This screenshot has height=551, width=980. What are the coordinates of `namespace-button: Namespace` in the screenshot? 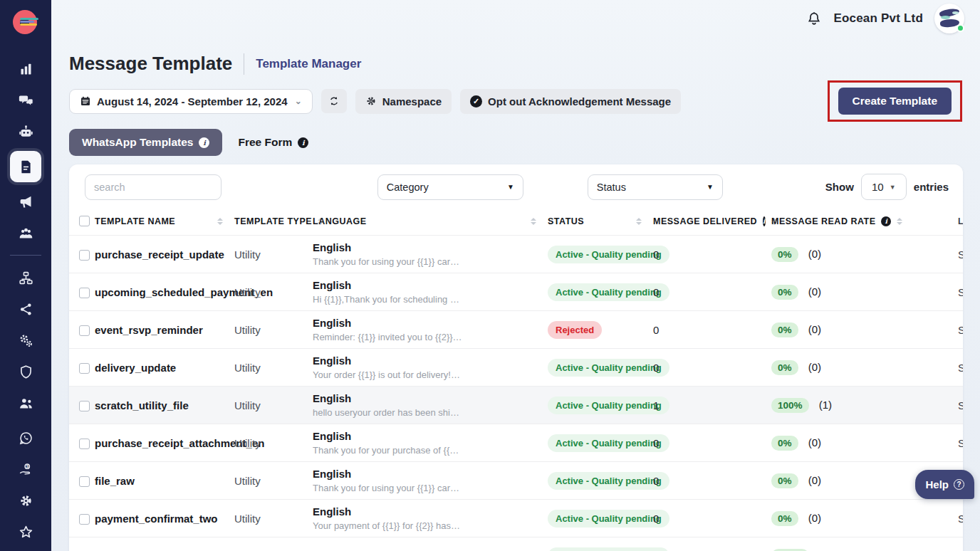 It's located at (403, 101).